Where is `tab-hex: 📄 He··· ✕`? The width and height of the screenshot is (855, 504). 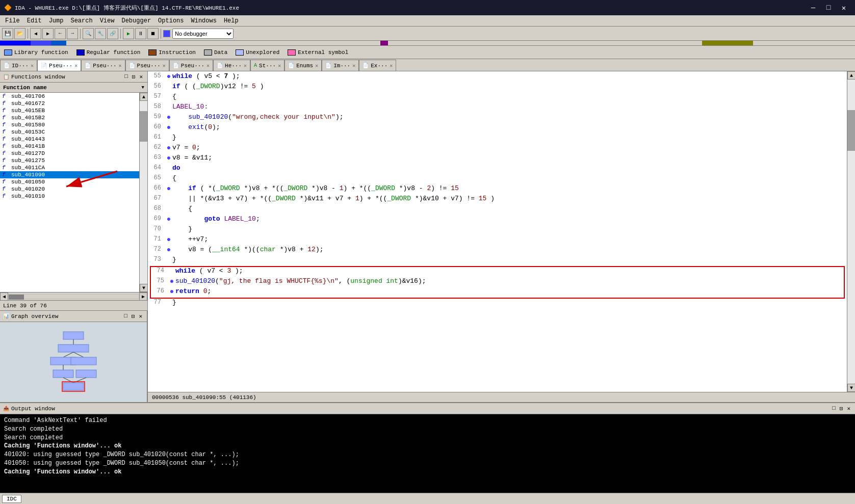
tab-hex: 📄 He··· ✕ is located at coordinates (231, 65).